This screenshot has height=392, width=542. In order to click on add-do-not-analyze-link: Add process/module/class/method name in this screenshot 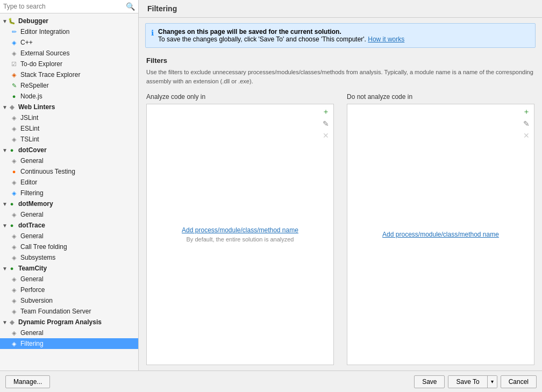, I will do `click(441, 234)`.